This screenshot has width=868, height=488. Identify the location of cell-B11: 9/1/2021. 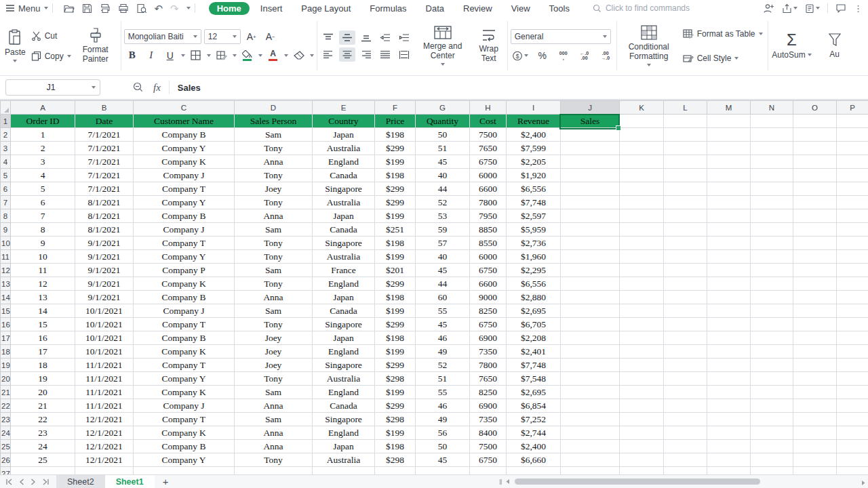
(104, 257).